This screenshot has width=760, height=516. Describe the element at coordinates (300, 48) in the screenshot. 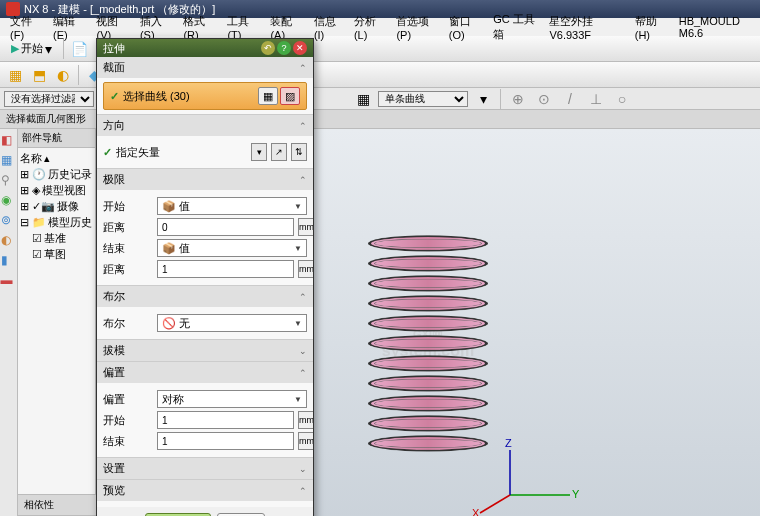

I see `dialog-close-icon: ✕` at that location.